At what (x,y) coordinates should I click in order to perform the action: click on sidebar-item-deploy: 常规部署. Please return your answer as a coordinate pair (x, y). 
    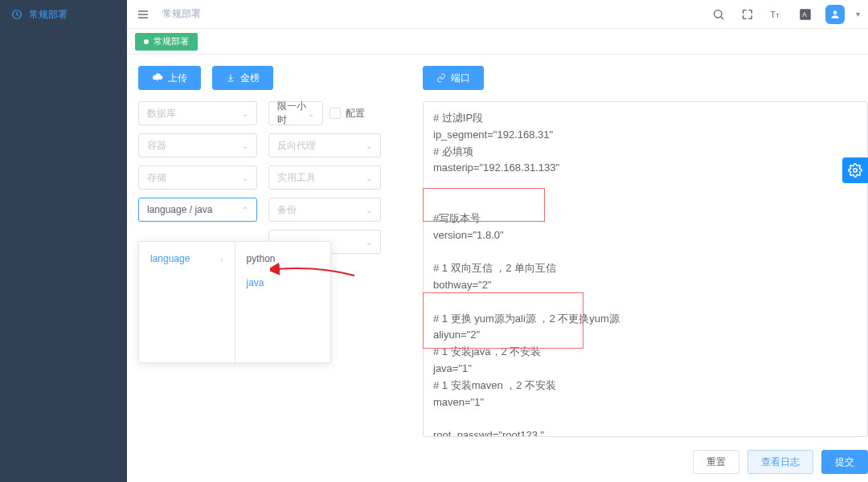
    Looking at the image, I should click on (63, 14).